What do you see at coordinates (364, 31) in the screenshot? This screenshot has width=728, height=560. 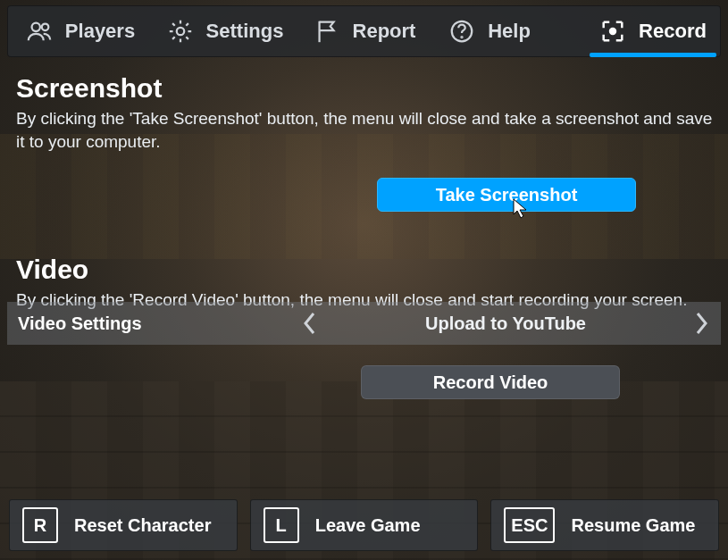 I see `menu-tabbar: Players Settings Report` at bounding box center [364, 31].